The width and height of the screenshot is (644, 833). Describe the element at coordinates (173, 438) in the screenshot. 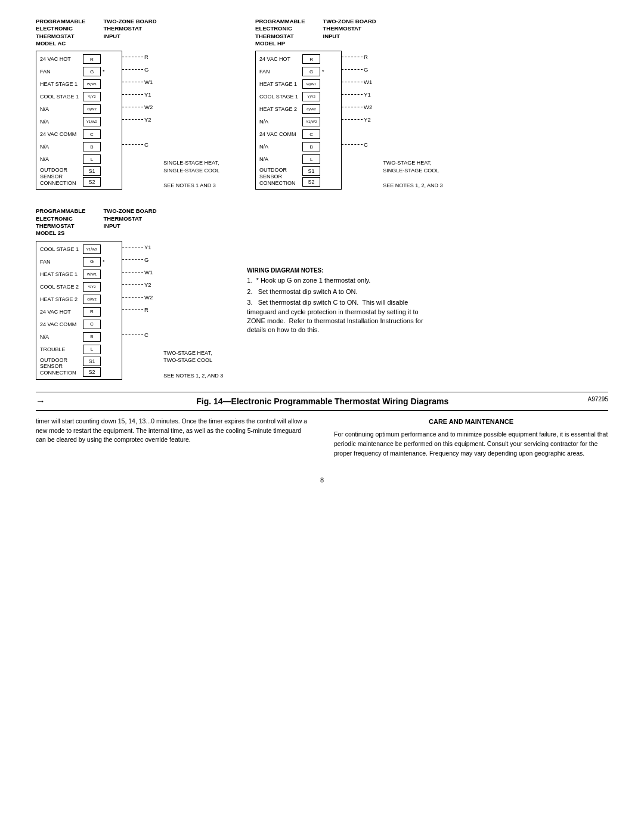

I see `bottom-left-col: timer will start counting down 15, 14, 1…` at that location.